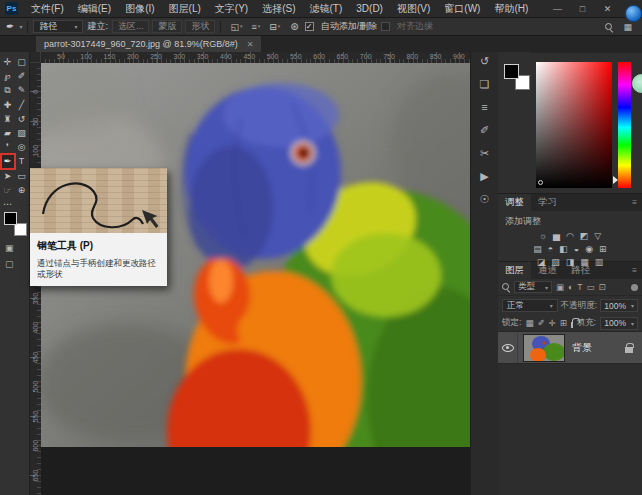  Describe the element at coordinates (508, 348) in the screenshot. I see `layer-visibility-cell` at that location.